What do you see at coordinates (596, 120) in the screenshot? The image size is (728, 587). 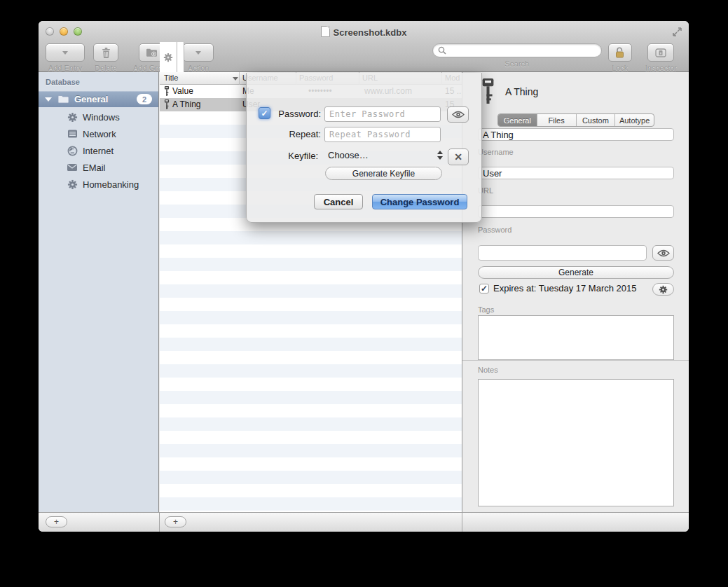 I see `tab-custom: Custom` at bounding box center [596, 120].